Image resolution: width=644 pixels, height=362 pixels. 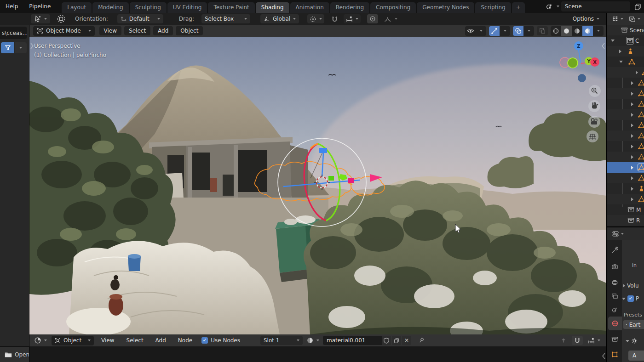 I want to click on transform-pivot-dropdown: Global, so click(x=280, y=19).